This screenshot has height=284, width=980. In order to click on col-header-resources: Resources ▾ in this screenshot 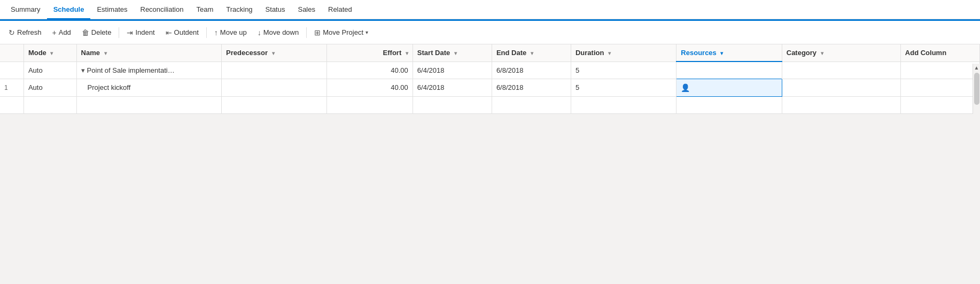, I will do `click(729, 53)`.